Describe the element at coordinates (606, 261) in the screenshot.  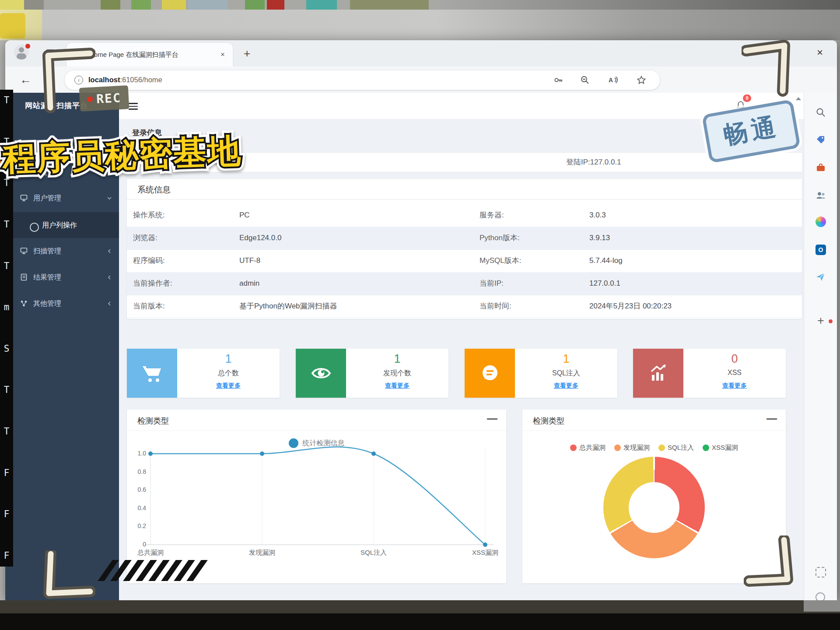
I see `row-value: 5.7.44-log` at that location.